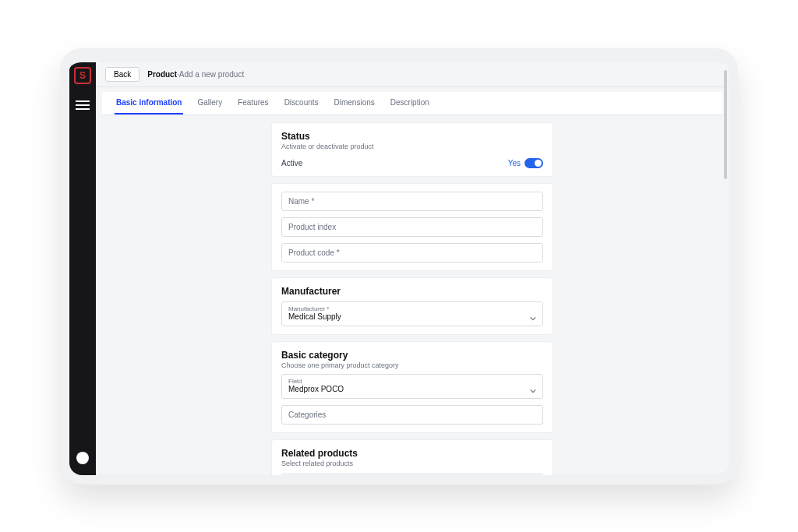 The height and width of the screenshot is (532, 798). I want to click on name-field: Name *, so click(412, 201).